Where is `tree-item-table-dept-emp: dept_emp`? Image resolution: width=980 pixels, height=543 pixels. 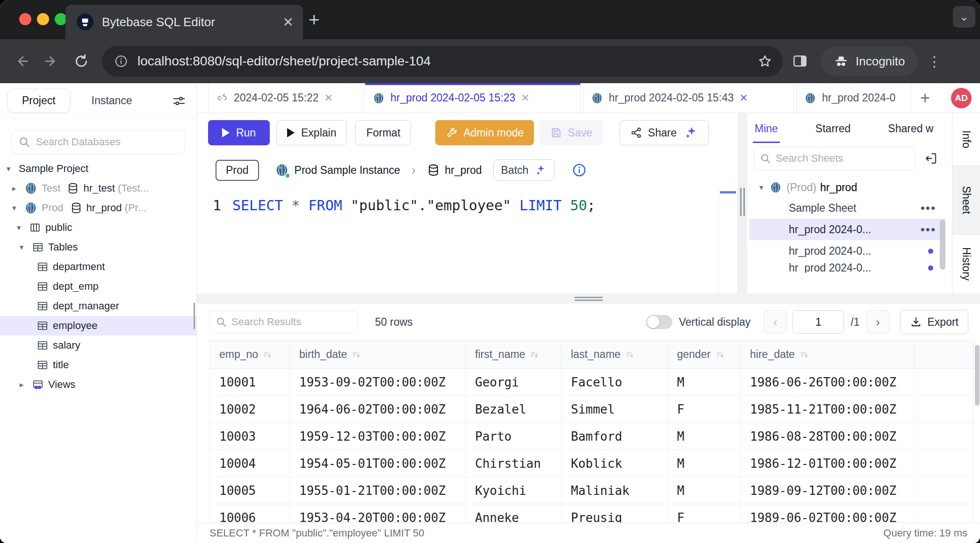
tree-item-table-dept-emp: dept_emp is located at coordinates (98, 286).